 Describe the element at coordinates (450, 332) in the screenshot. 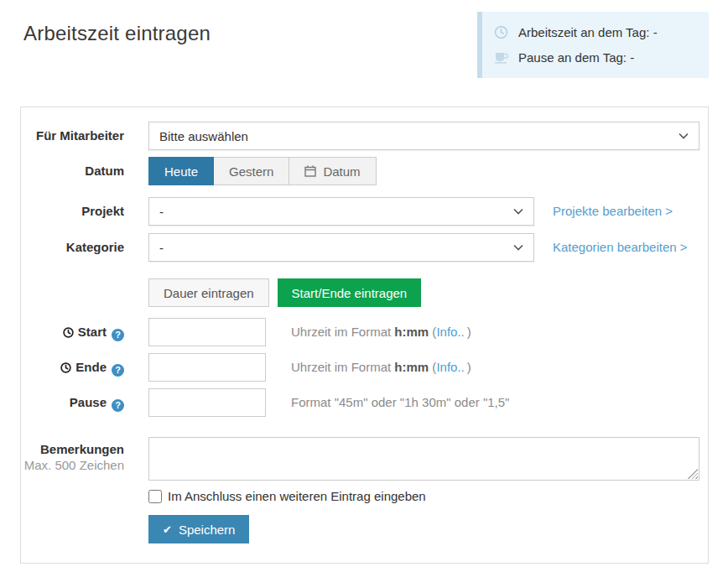

I see `start-info-link: Info..` at that location.